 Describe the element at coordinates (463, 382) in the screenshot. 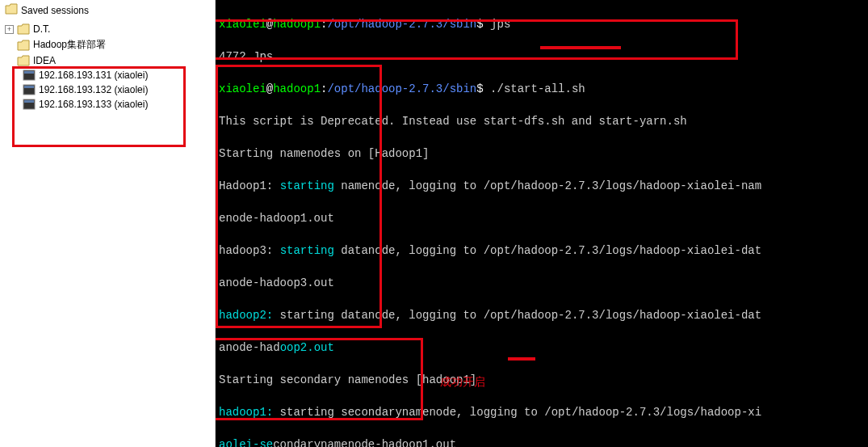

I see `annotation-success: 成功开启` at that location.